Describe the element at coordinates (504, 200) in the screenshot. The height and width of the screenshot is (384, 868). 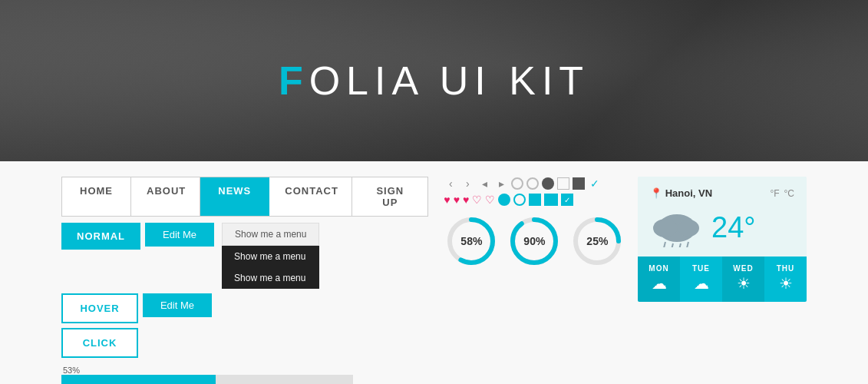
I see `dot-teal` at that location.